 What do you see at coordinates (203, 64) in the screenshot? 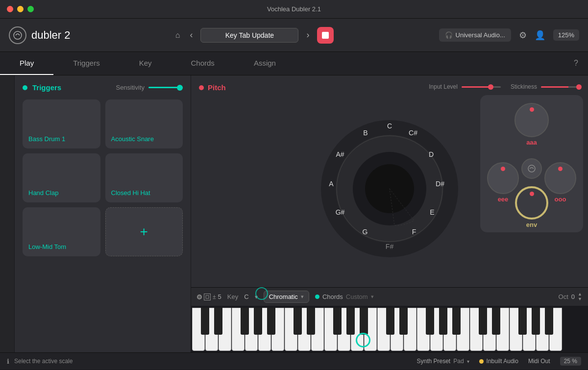
I see `tab-chords: Chords` at bounding box center [203, 64].